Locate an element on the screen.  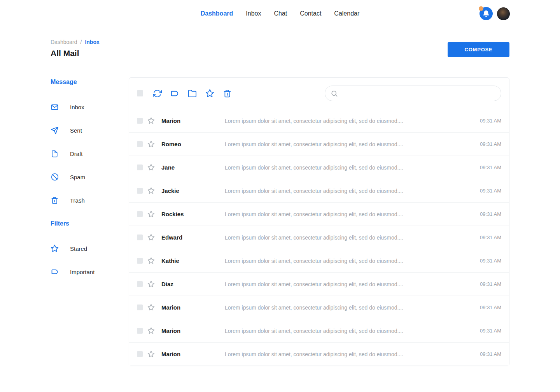
mail-row: Jackie Lorem ipsum dolor sit amet, conse… is located at coordinates (319, 191).